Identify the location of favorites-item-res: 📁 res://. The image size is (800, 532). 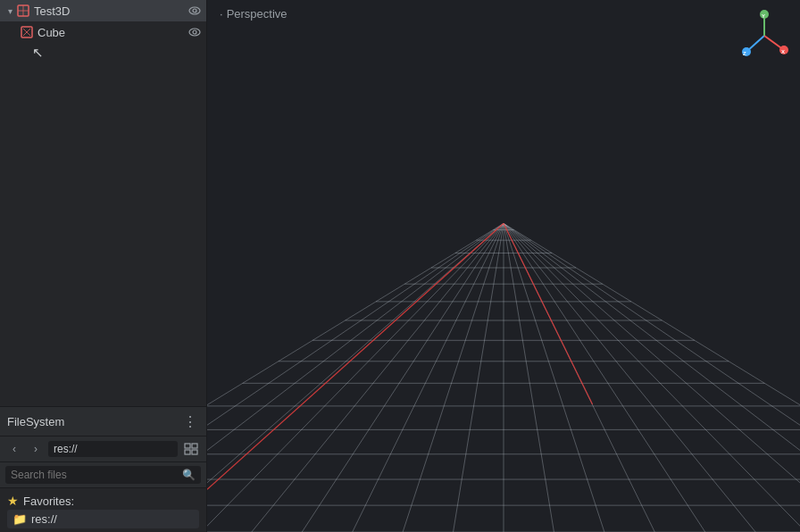
(104, 520).